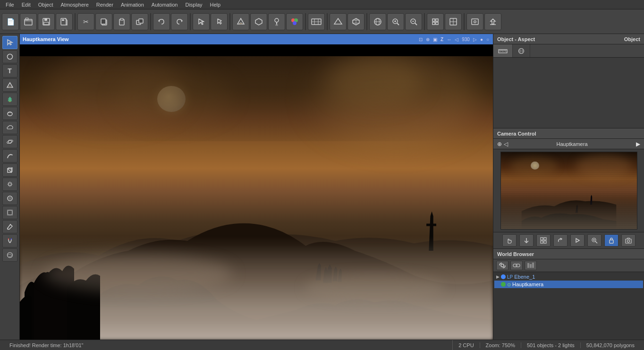 This screenshot has height=350, width=644. I want to click on select-arrow-btn, so click(201, 22).